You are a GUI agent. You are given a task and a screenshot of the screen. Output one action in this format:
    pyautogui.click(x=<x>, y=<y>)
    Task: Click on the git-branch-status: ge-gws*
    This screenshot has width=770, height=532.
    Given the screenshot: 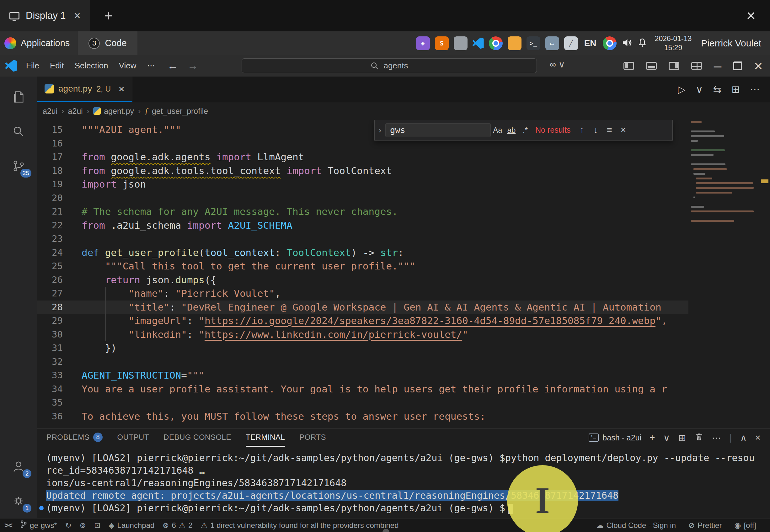 What is the action you would take?
    pyautogui.click(x=39, y=525)
    